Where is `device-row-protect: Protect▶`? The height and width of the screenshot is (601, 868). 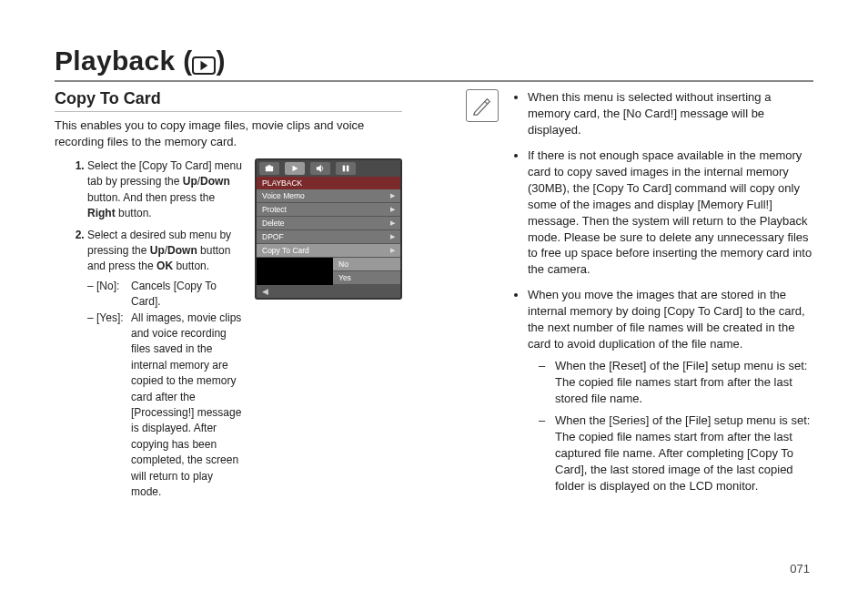 device-row-protect: Protect▶ is located at coordinates (328, 209).